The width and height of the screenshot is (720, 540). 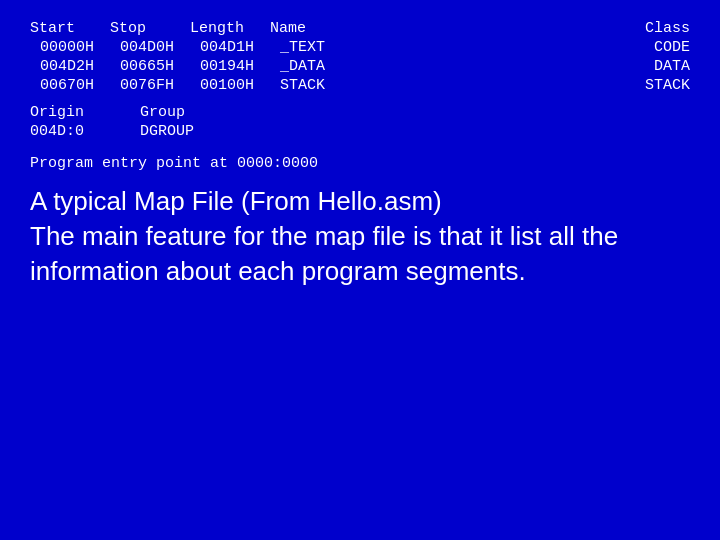 What do you see at coordinates (174, 164) in the screenshot?
I see `program-entry-text: Program entry point at 0000:0000` at bounding box center [174, 164].